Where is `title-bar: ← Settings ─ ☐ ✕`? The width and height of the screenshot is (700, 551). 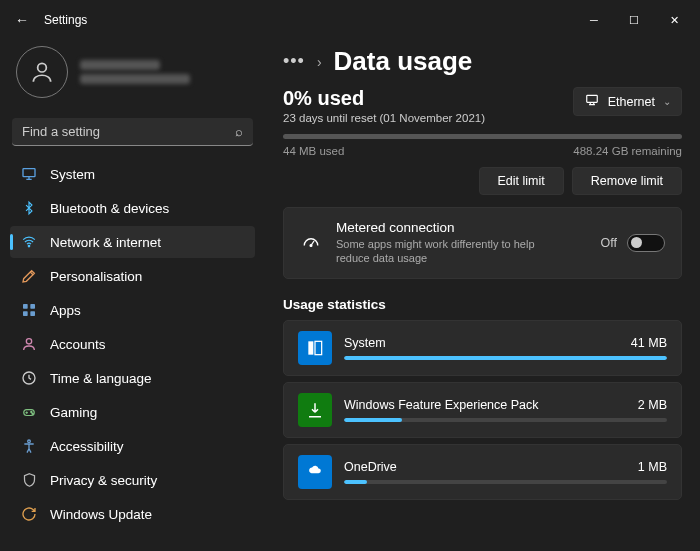
title-bar: ← Settings ─ ☐ ✕ is located at coordinates (350, 20).